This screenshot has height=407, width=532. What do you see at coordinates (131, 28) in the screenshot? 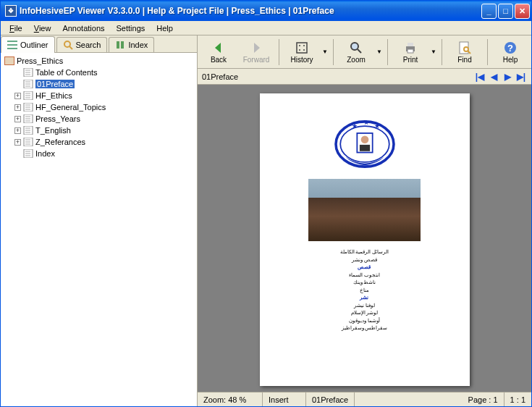
I see `menu-settings: Settings` at bounding box center [131, 28].